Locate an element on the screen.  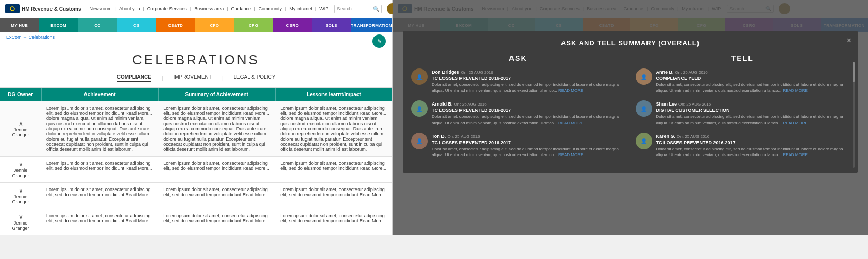
left-logo: HM Revenue & Customs is located at coordinates (43, 9).